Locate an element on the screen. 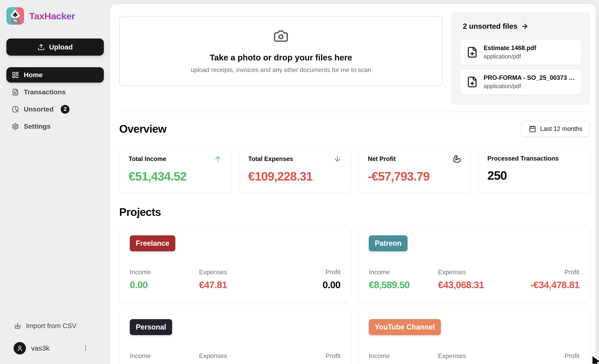 The height and width of the screenshot is (364, 599). stat-label: Net Profit is located at coordinates (382, 159).